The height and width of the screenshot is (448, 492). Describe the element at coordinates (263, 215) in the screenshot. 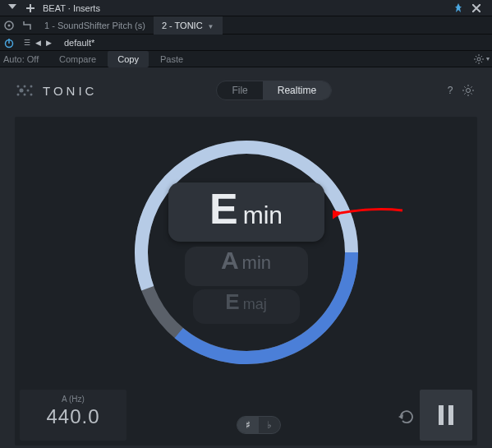

I see `key-primary-scale: min` at that location.